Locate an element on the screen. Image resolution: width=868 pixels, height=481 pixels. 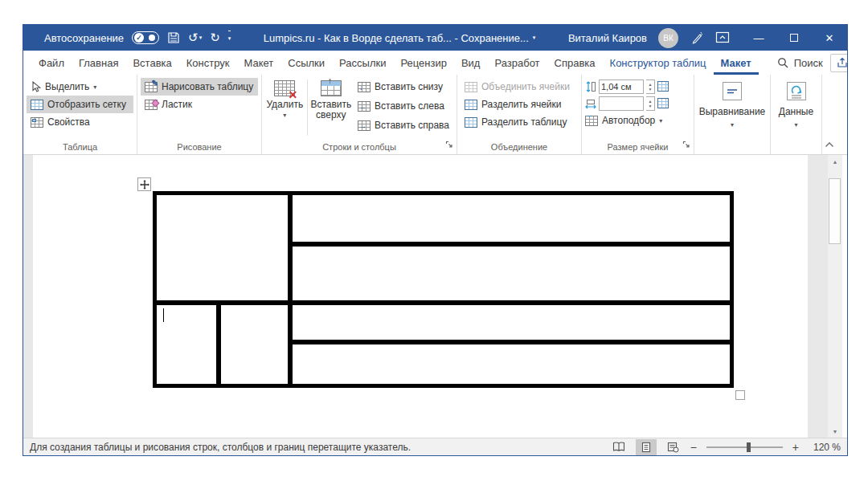
zoom-slider-thumb is located at coordinates (749, 447).